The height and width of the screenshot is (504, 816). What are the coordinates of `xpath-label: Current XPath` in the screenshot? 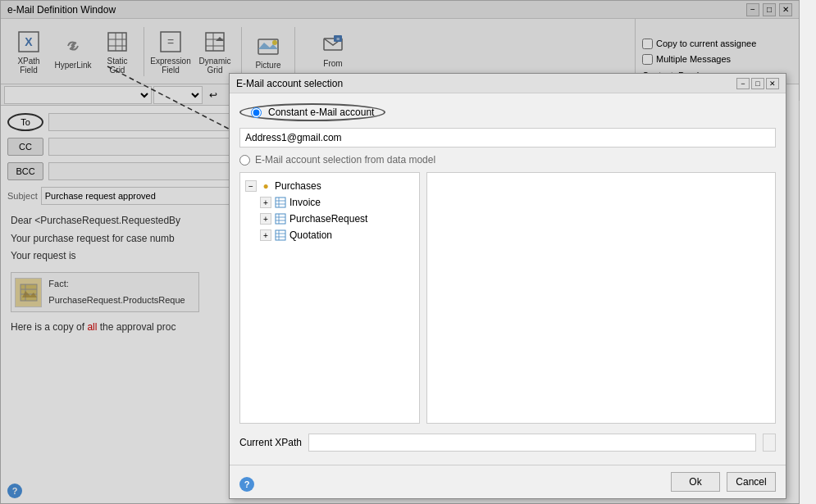 It's located at (271, 443).